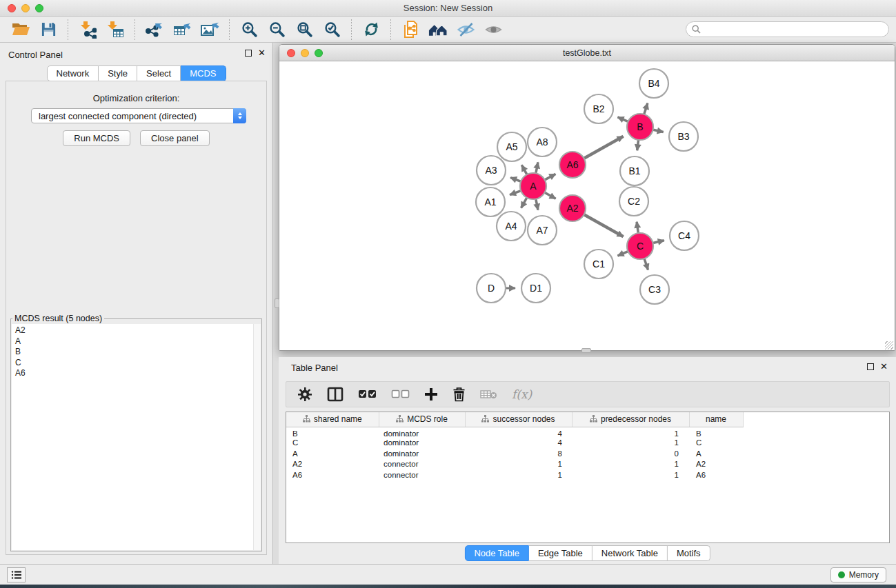  Describe the element at coordinates (367, 394) in the screenshot. I see `select-all-checks-icon` at that location.